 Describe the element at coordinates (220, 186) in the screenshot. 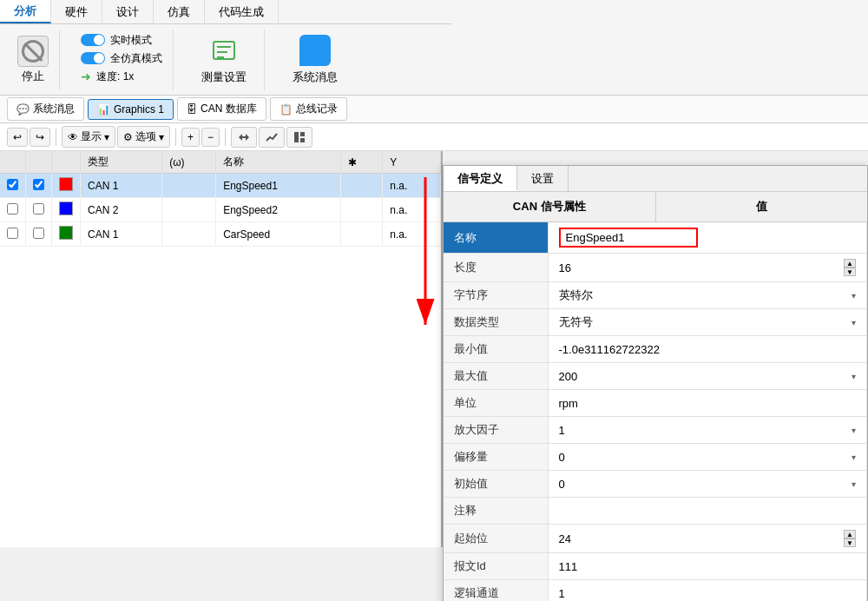

I see `table-row: CAN 1 EngSpeed1 n.a.` at that location.